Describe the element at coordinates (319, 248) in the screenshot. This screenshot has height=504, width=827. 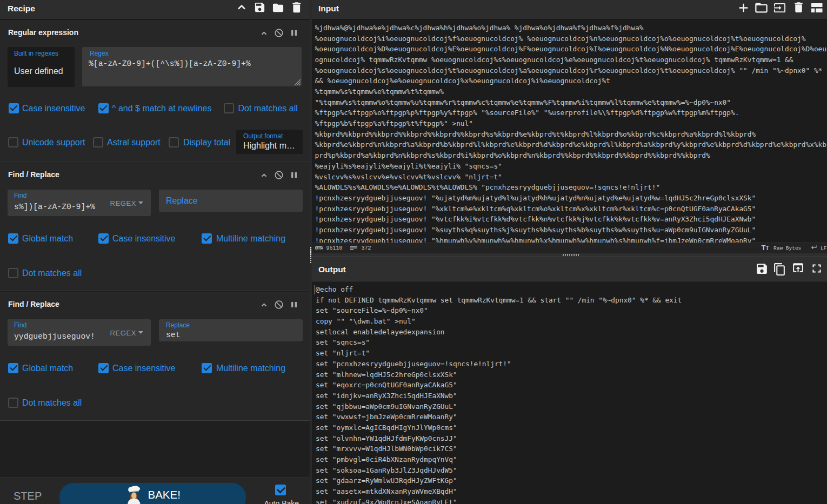
I see `svg-text: ABC` at that location.